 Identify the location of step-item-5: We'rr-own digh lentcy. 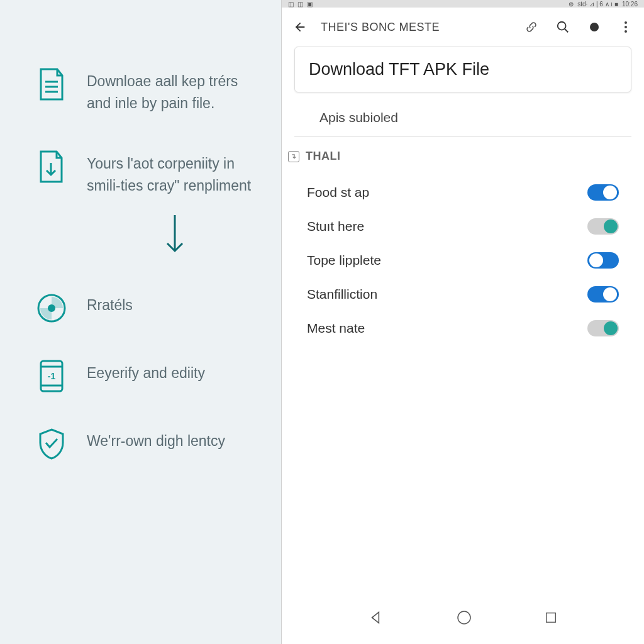
(146, 444).